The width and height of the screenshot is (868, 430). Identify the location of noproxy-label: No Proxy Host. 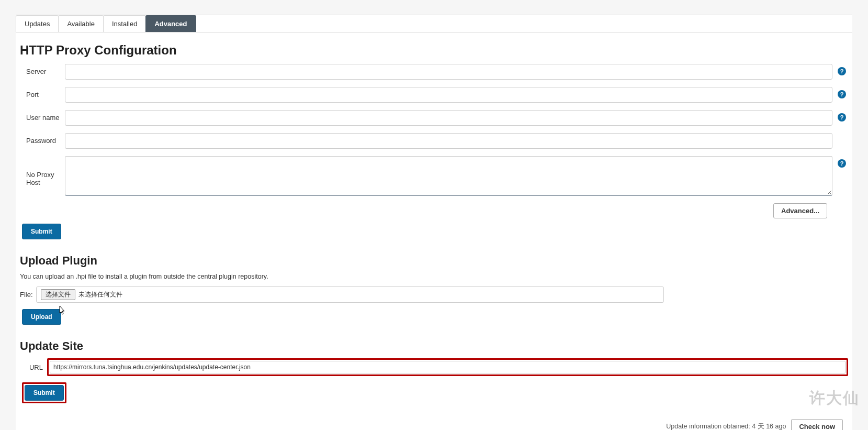
(42, 171).